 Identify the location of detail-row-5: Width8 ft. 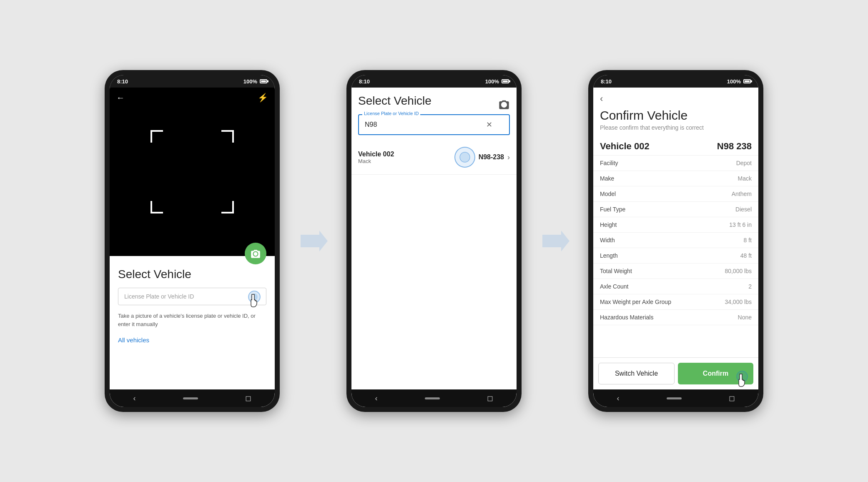
(676, 240).